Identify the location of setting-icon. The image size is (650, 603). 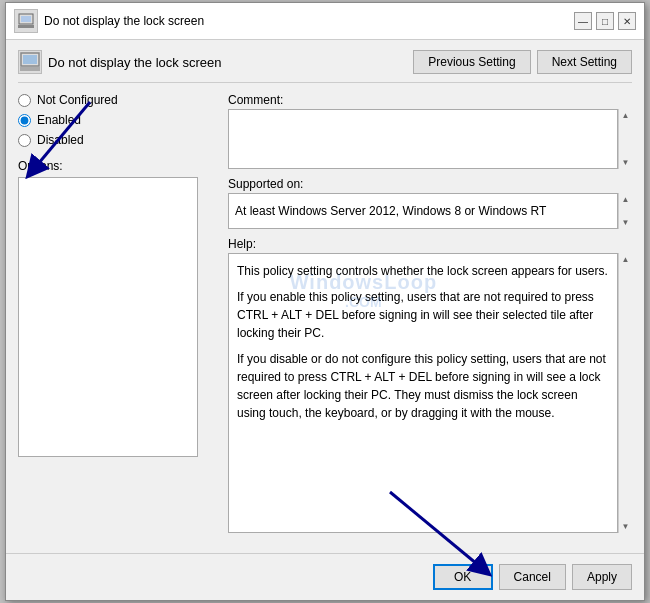
(30, 62).